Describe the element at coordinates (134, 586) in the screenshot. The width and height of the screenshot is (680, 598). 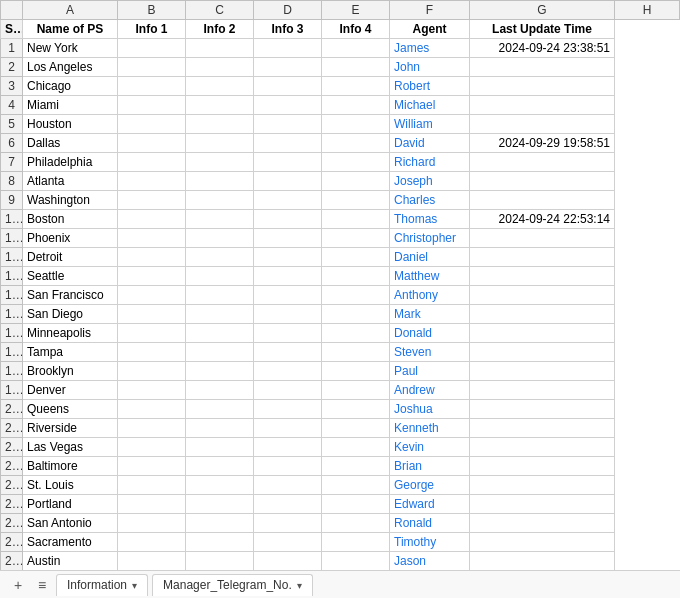
I see `tab-information-dropdown: ▾` at that location.